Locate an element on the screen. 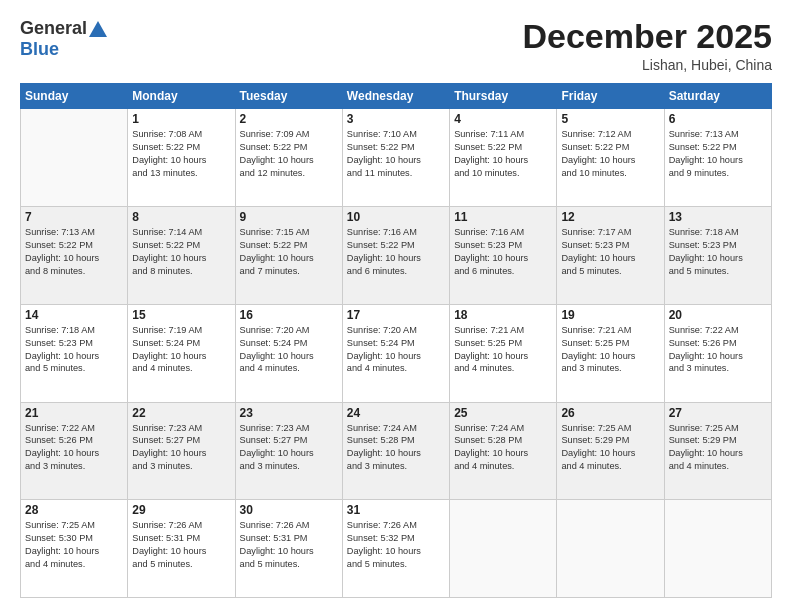 This screenshot has height=612, width=792. day-number: 19 is located at coordinates (610, 315).